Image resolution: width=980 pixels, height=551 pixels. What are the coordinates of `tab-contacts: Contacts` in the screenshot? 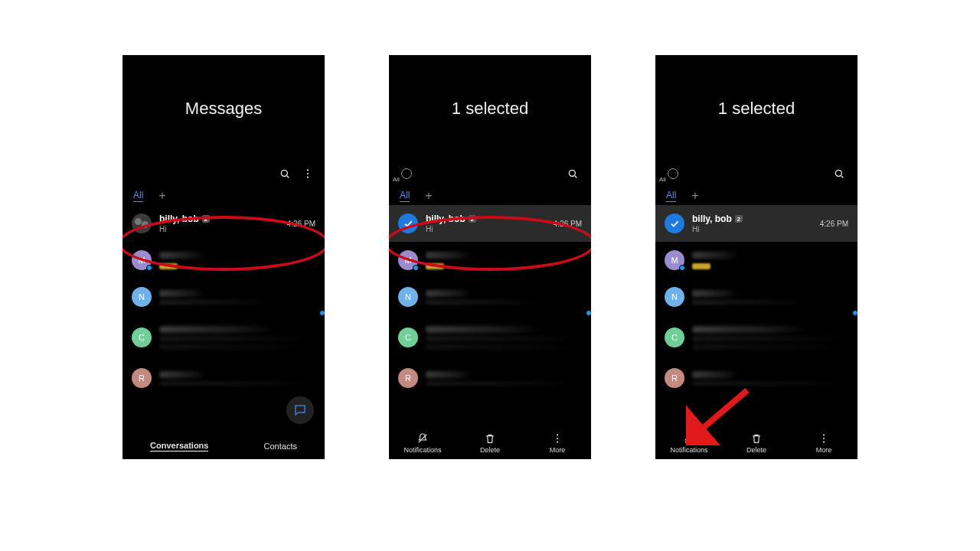 It's located at (280, 446).